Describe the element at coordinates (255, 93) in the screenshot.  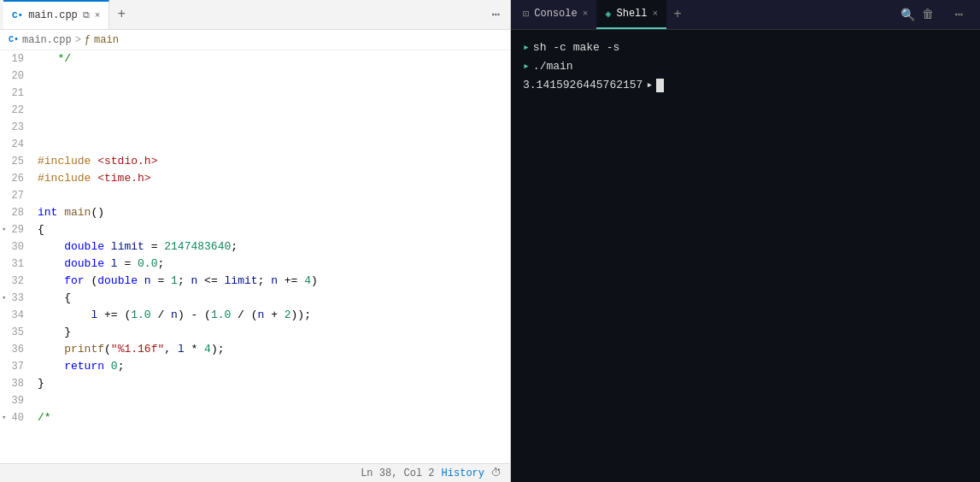
I see `code-line: 21` at that location.